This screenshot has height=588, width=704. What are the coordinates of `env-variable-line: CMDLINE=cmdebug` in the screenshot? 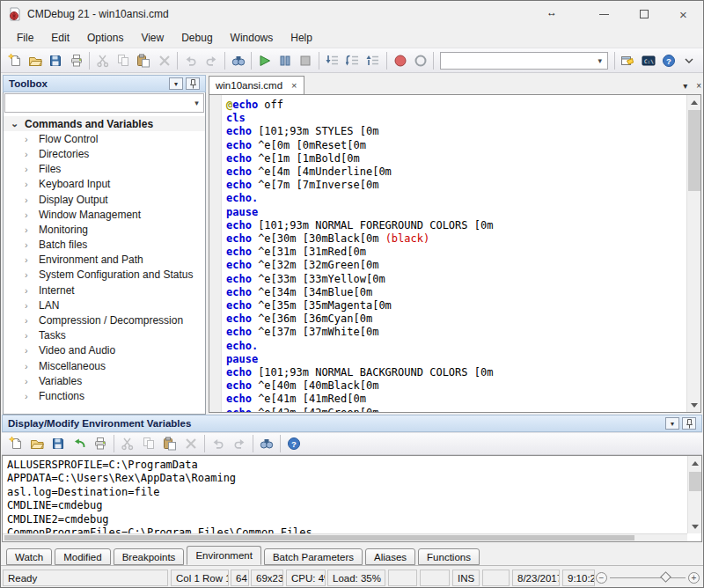 It's located at (347, 505).